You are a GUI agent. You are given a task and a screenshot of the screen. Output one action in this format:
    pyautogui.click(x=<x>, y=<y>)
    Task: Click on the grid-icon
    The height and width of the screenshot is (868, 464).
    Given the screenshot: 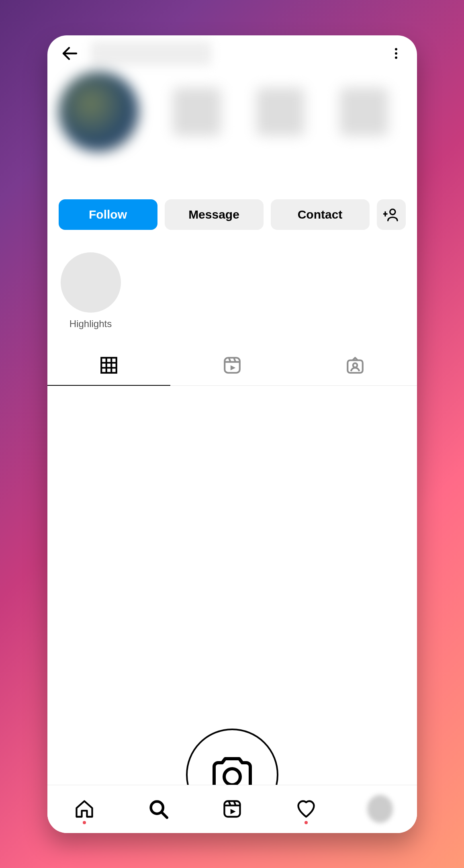 What is the action you would take?
    pyautogui.click(x=109, y=365)
    